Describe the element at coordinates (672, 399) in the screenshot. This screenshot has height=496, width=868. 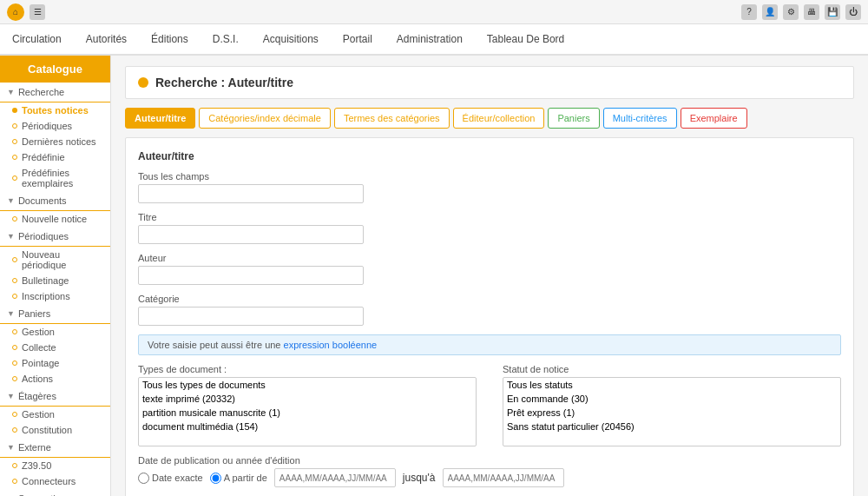
I see `statut-option: En commande (30)` at that location.